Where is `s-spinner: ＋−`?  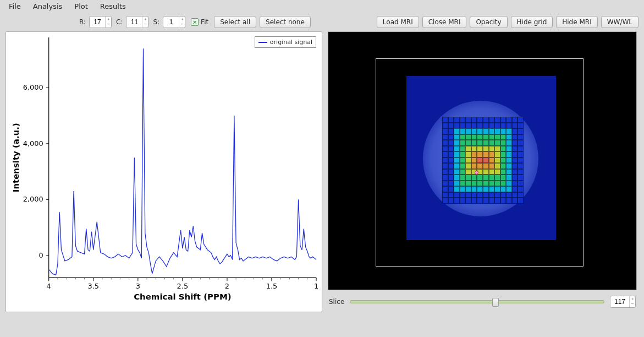
s-spinner: ＋− is located at coordinates (174, 22).